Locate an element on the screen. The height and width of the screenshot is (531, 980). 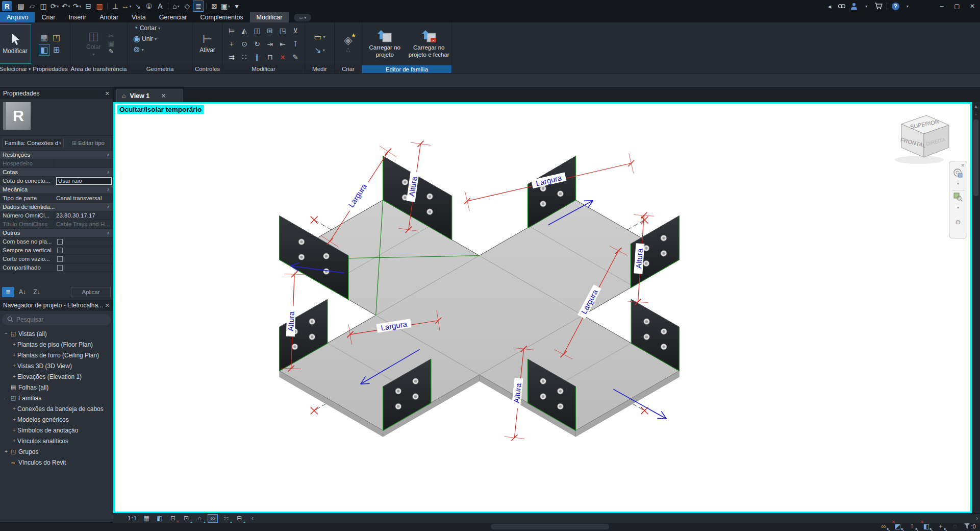
paint-button: ⊚▾ is located at coordinates (138, 50).